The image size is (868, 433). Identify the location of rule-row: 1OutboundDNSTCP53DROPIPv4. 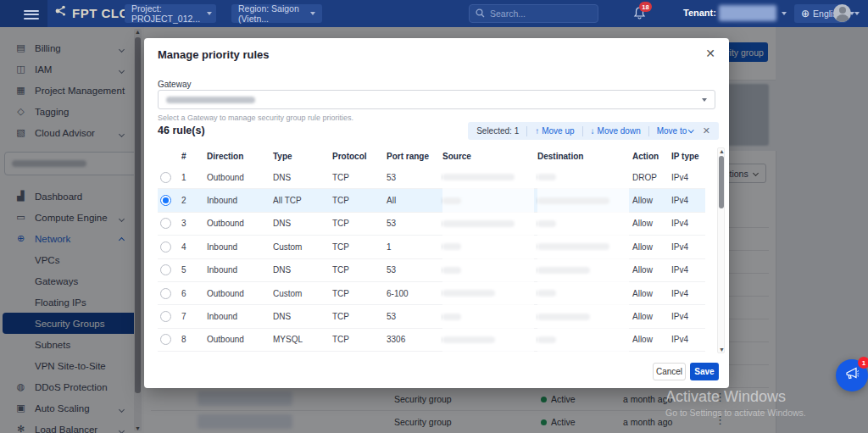
(431, 178).